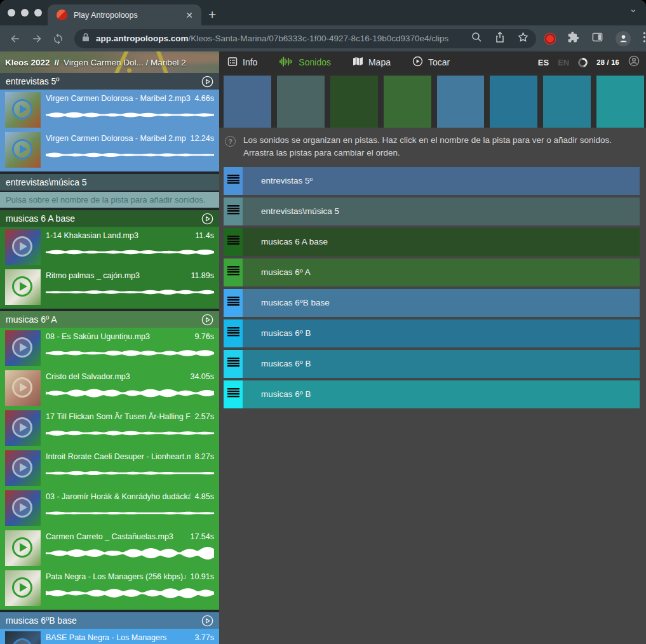  I want to click on share-icon, so click(500, 38).